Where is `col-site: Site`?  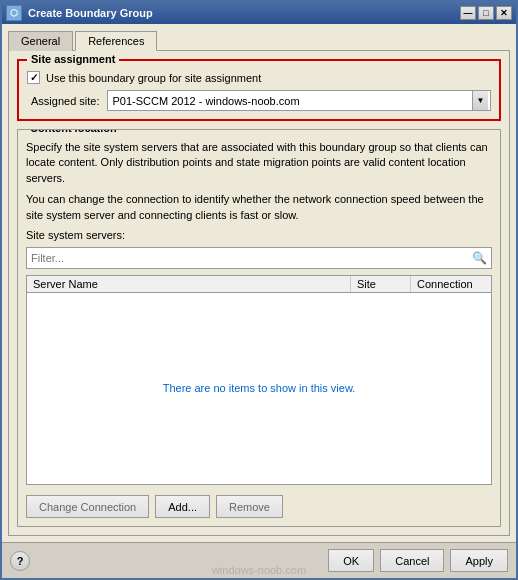 col-site: Site is located at coordinates (381, 284).